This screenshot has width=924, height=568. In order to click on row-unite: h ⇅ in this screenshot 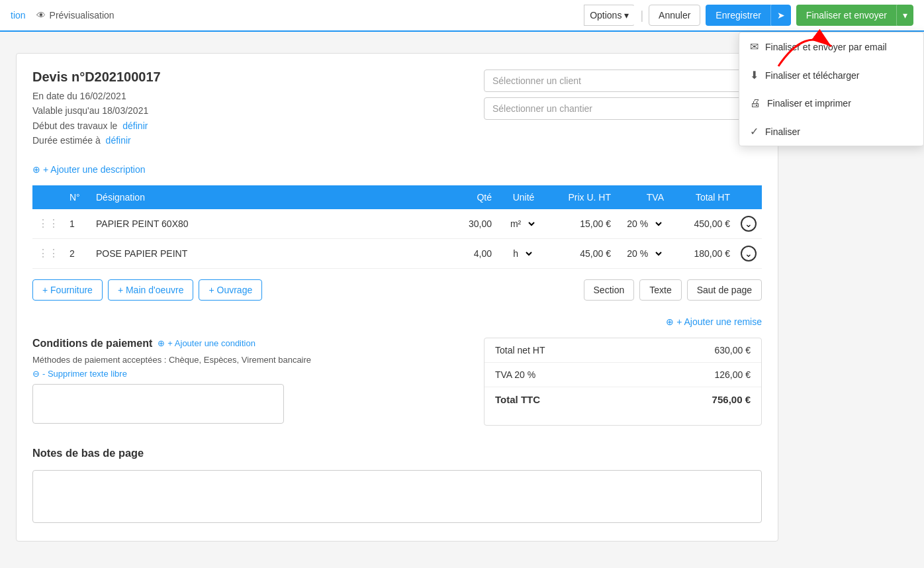, I will do `click(524, 253)`.